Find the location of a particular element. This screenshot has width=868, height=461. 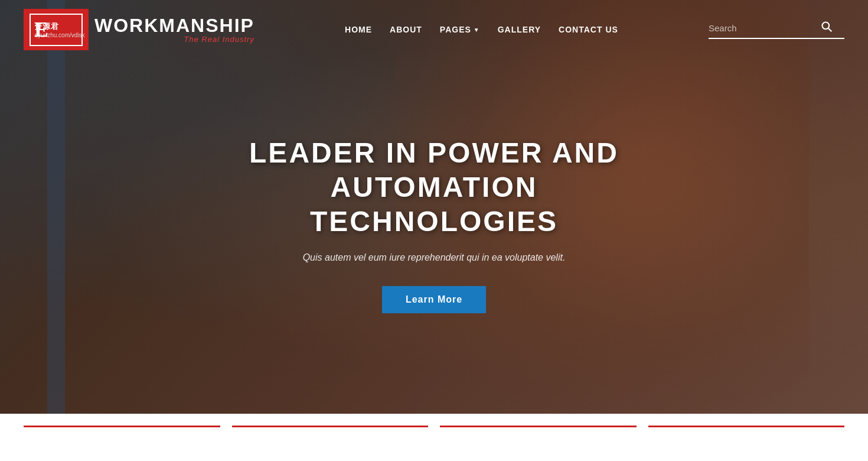

hero-title: LEADER IN POWER AND AUTOMATION TECHNOLOG… is located at coordinates (434, 187).